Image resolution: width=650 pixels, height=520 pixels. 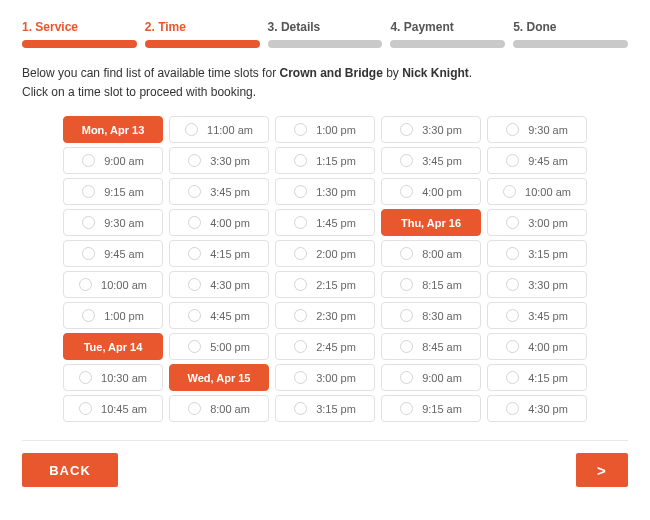 What do you see at coordinates (325, 160) in the screenshot?
I see `timeslot: 1:15 pm` at bounding box center [325, 160].